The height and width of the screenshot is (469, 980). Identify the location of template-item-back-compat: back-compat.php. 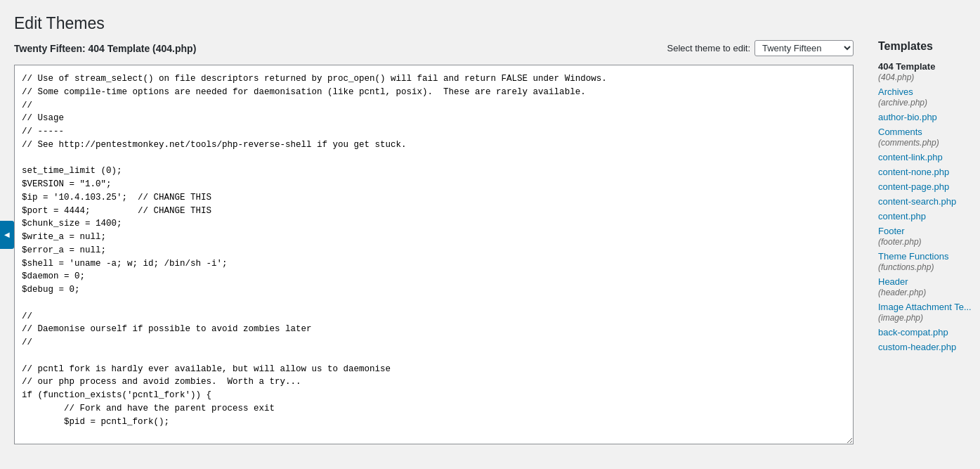
(929, 332).